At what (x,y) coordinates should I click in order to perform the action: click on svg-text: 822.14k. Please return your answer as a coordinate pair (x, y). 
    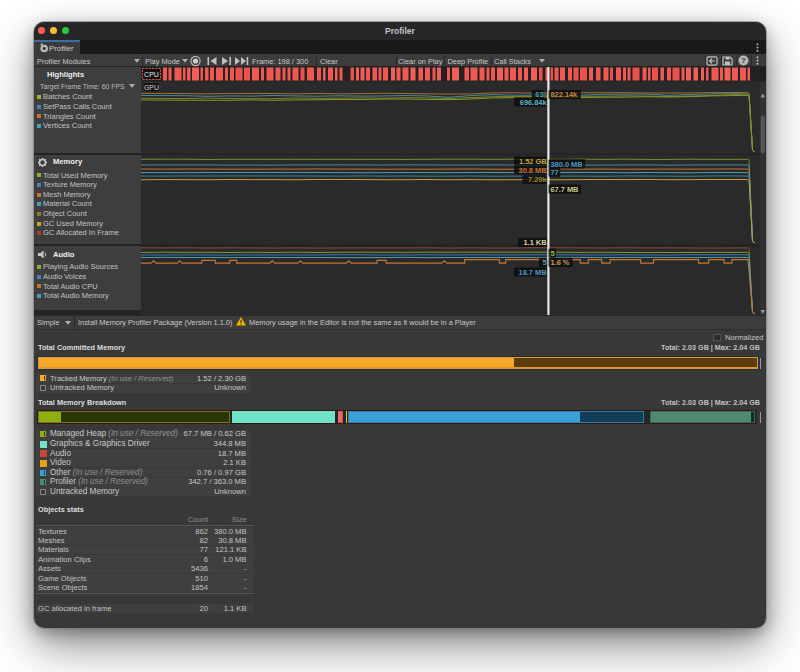
    Looking at the image, I should click on (565, 94).